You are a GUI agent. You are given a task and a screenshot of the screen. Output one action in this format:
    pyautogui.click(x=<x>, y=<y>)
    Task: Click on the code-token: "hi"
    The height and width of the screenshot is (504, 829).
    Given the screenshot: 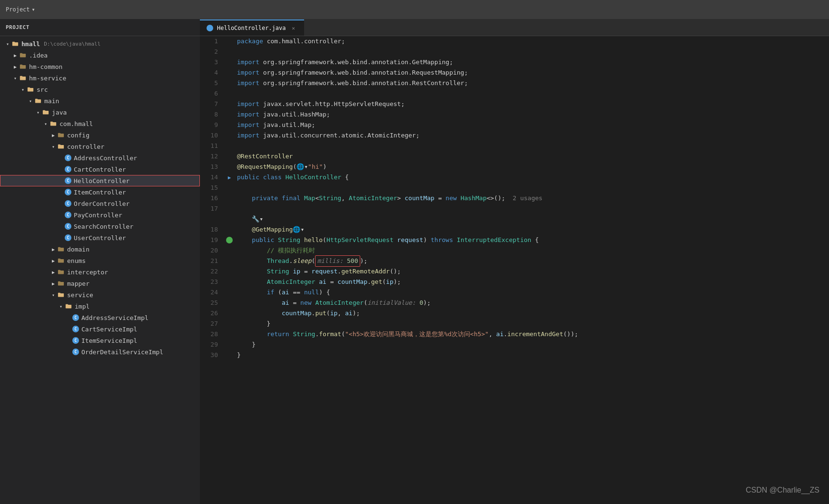 What is the action you would take?
    pyautogui.click(x=315, y=167)
    